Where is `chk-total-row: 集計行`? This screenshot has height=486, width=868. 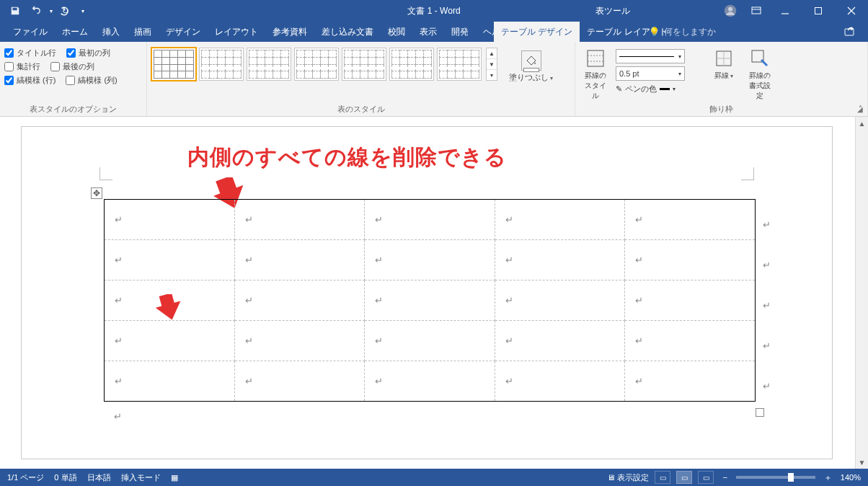
chk-total-row: 集計行 is located at coordinates (22, 66).